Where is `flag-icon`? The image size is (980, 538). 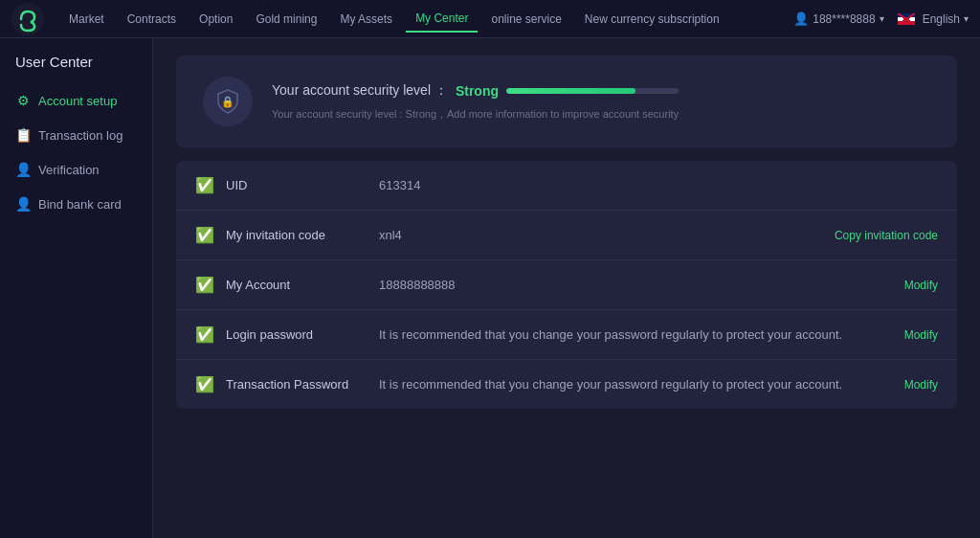
flag-icon is located at coordinates (906, 19).